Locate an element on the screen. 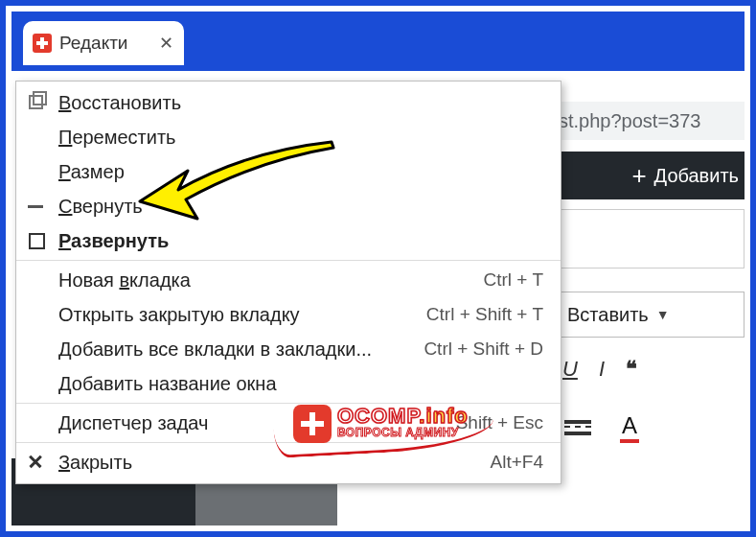  browser-tabstrip: Редакти ✕ is located at coordinates (378, 41).